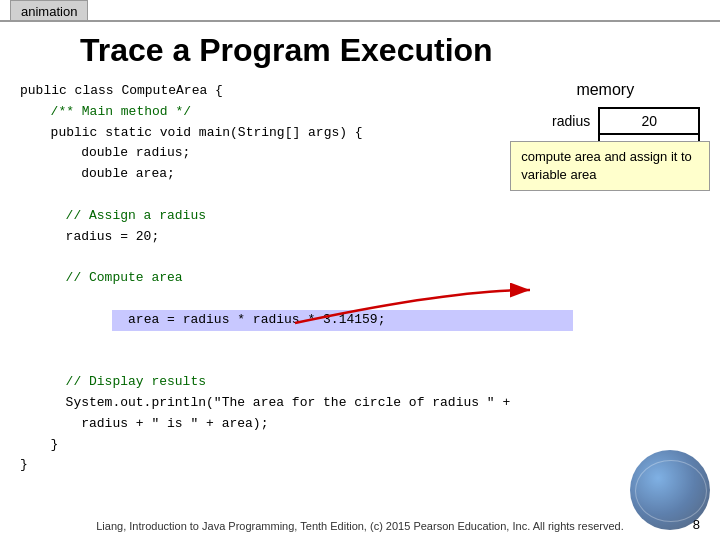 The height and width of the screenshot is (540, 720). I want to click on tooltip-text: compute area and assign it to variable a…, so click(606, 166).